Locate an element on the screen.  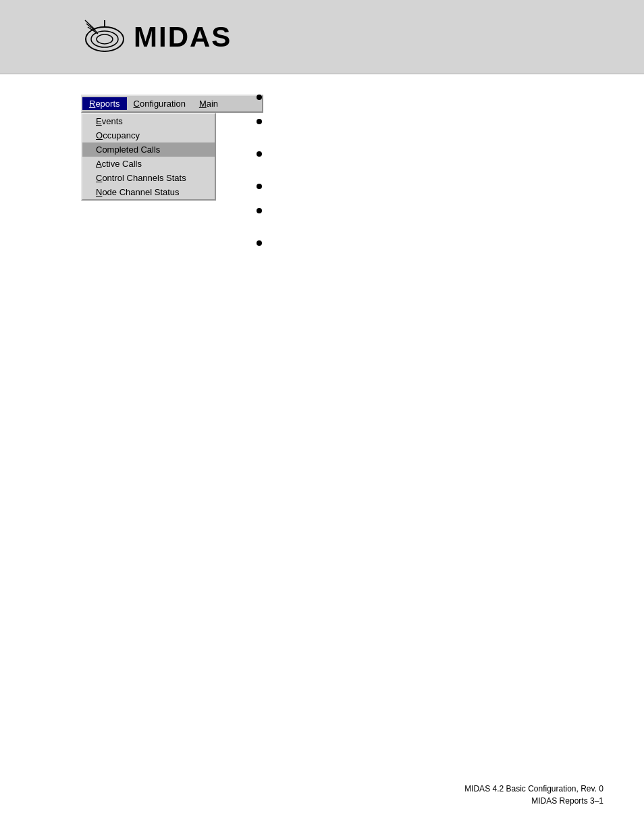
dropdown-item-active-calls: Active Calls is located at coordinates (149, 163).